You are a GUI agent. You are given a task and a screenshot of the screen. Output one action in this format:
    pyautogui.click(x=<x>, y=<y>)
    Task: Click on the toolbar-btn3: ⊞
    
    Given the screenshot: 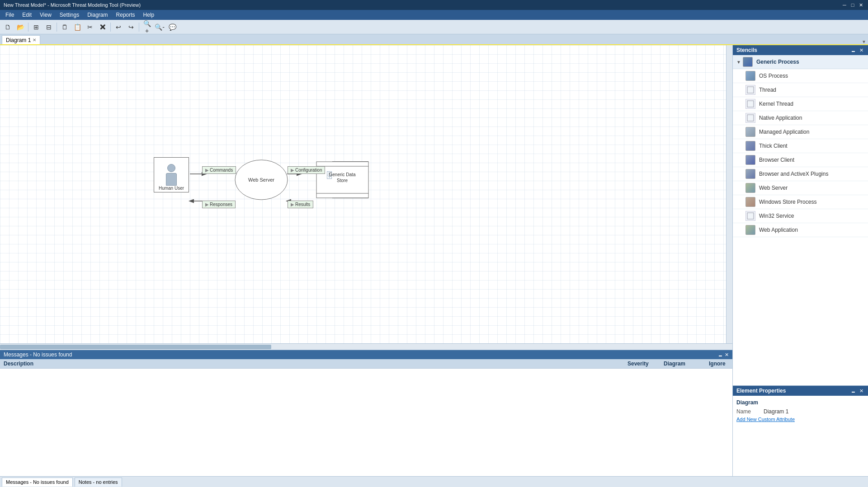 What is the action you would take?
    pyautogui.click(x=36, y=27)
    